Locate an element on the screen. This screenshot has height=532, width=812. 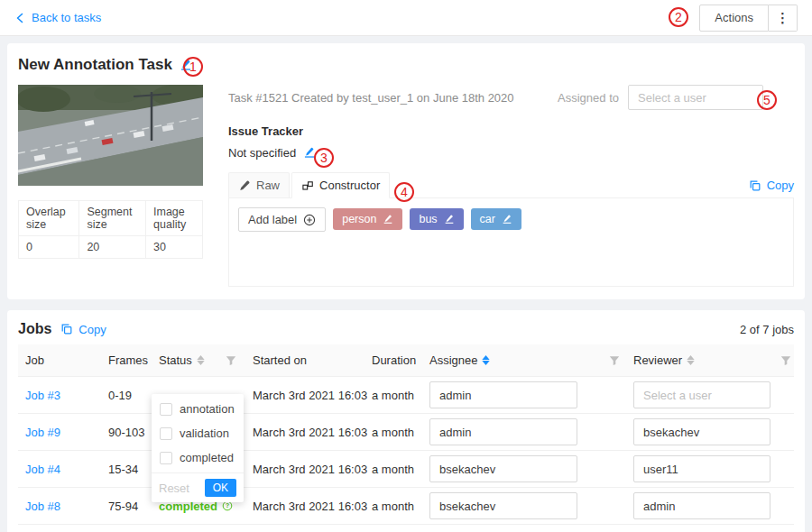
plus-circle-icon is located at coordinates (309, 220).